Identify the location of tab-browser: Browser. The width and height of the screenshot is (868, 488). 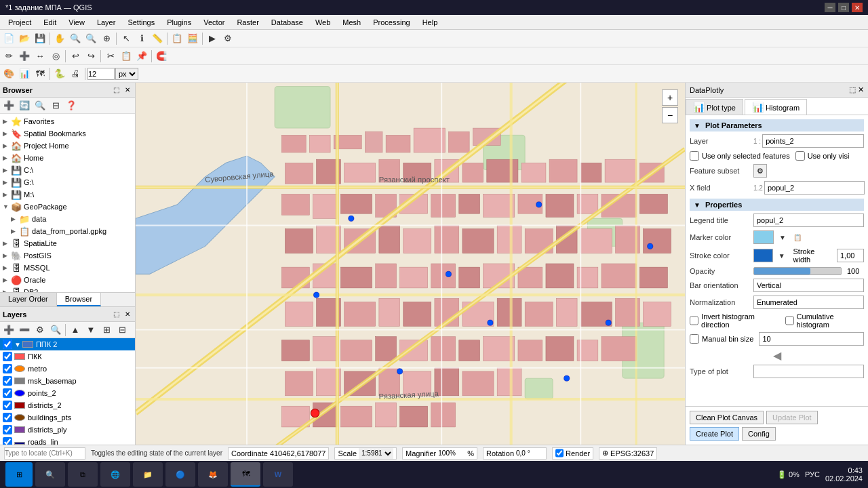
(79, 300).